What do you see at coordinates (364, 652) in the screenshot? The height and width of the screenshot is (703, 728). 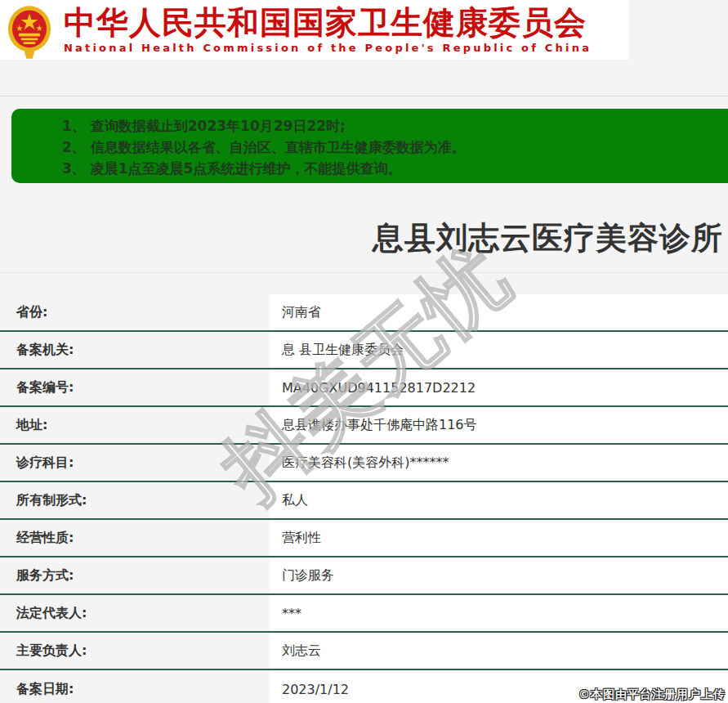 I see `table-row: 主要负责人:刘志云` at bounding box center [364, 652].